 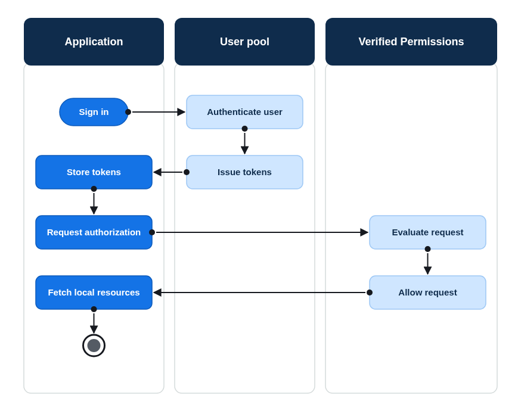 What do you see at coordinates (94, 172) in the screenshot?
I see `node-store-tokens-label: Store tokens` at bounding box center [94, 172].